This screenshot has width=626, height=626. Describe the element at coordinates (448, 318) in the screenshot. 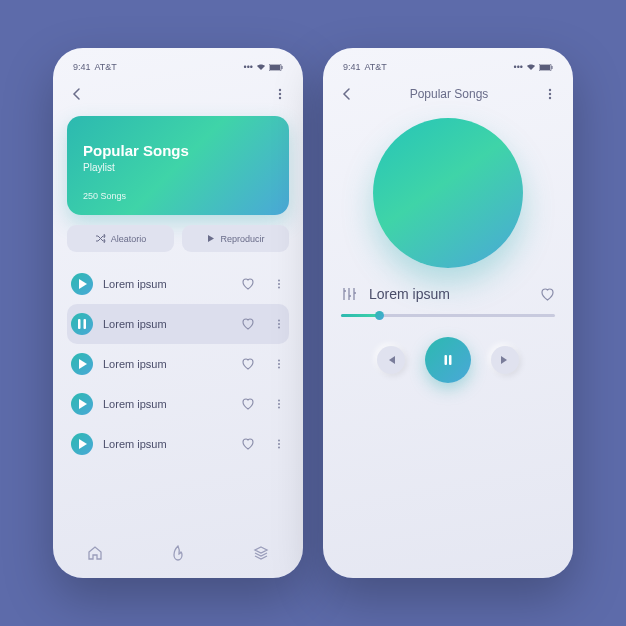

I see `progress-bar` at that location.